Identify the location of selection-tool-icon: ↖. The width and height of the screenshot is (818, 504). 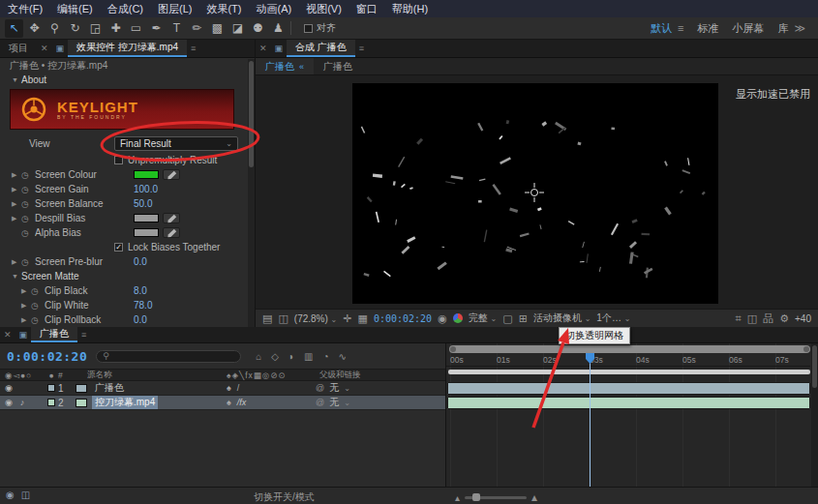
(14, 29).